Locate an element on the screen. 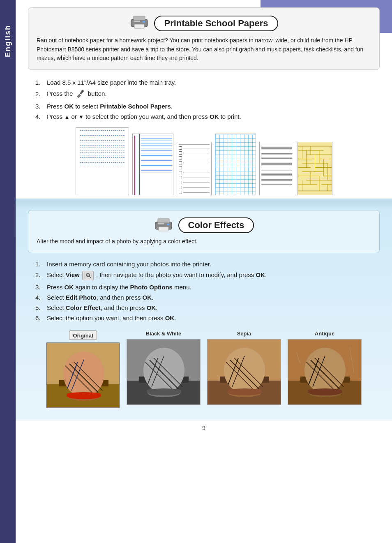  step1-1: Load 8.5 x 11"/A4 size paper into the ma… is located at coordinates (208, 82).